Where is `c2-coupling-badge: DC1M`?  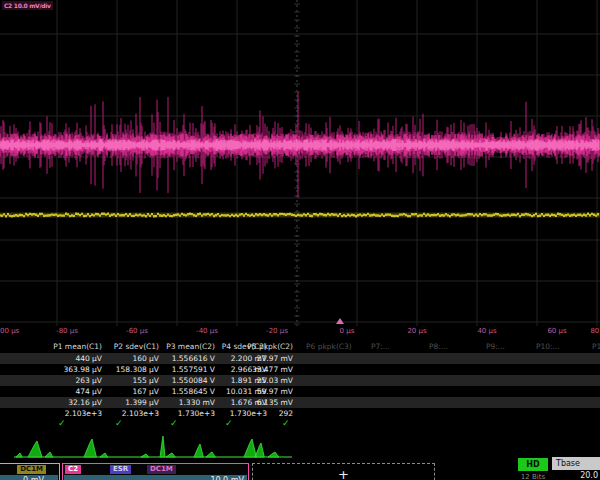 c2-coupling-badge: DC1M is located at coordinates (162, 470).